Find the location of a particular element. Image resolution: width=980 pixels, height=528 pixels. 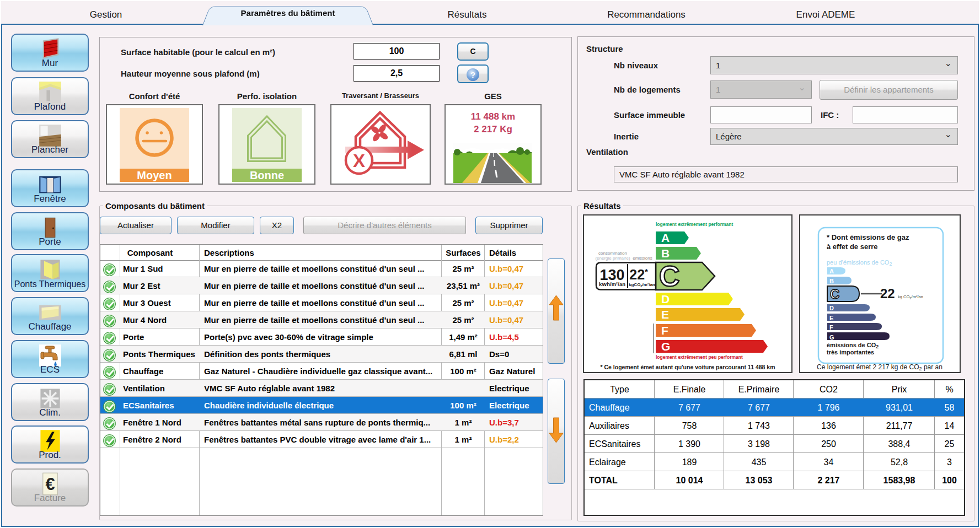

svg-text:logement extrêmement peu perfo: logement extrêmement peu performant is located at coordinates (699, 357).